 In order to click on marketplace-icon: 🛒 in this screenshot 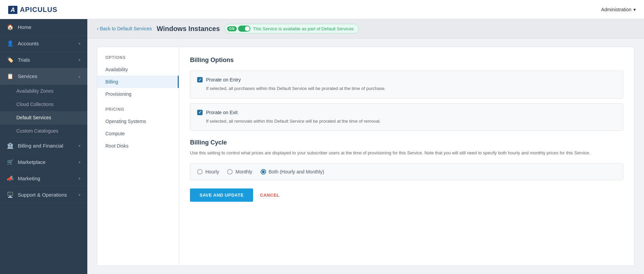, I will do `click(10, 162)`.